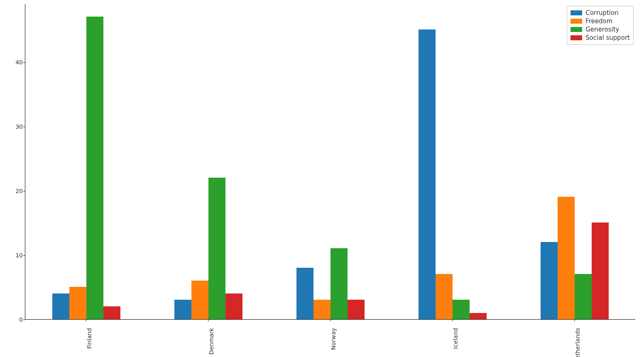  I want to click on xtick-label: etherlands, so click(578, 342).